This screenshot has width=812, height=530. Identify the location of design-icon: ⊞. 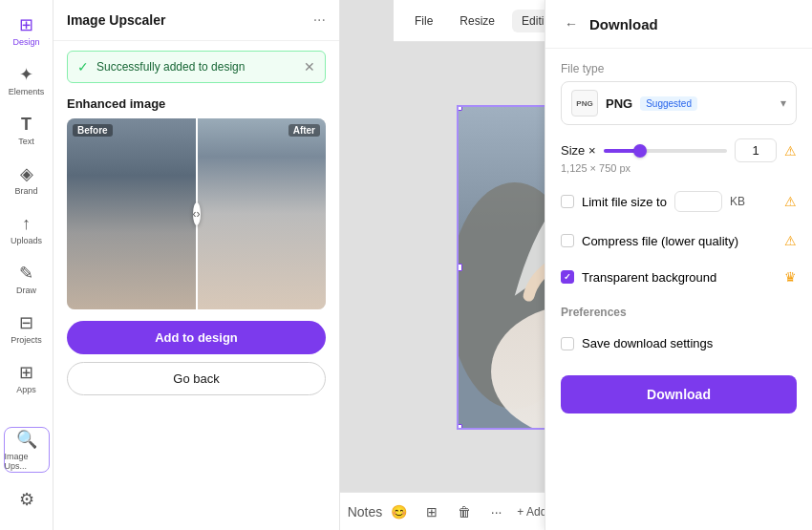
(27, 25).